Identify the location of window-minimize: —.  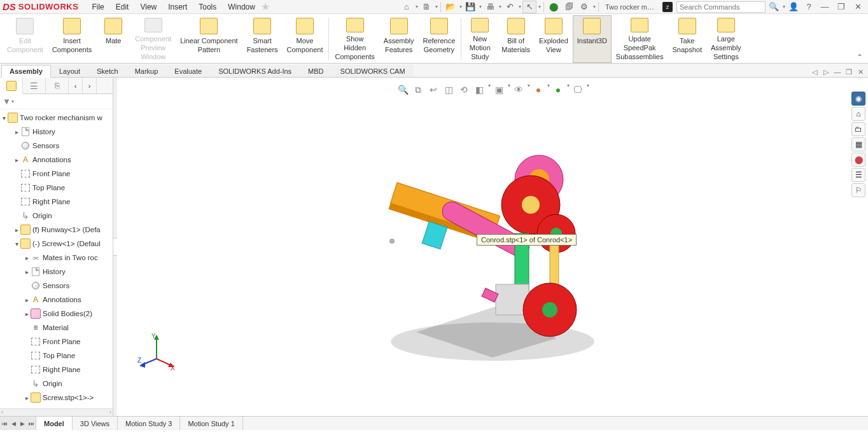
(825, 7).